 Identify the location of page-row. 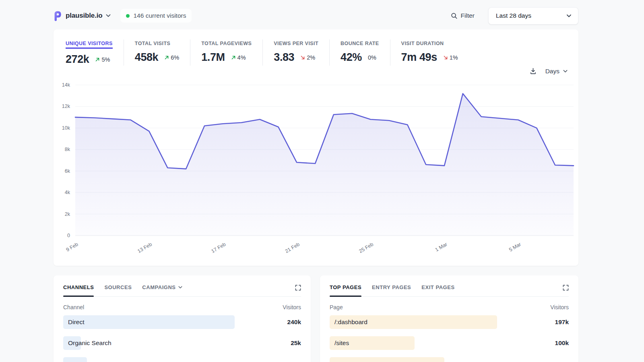
(449, 360).